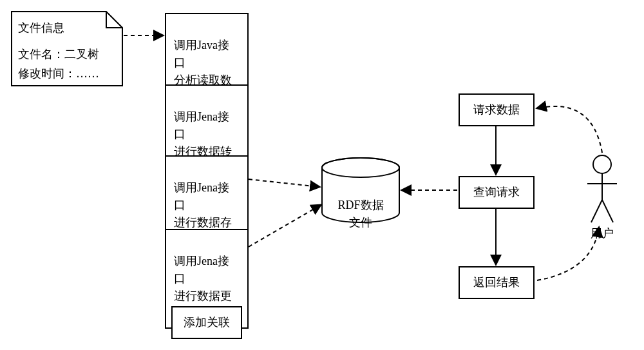  I want to click on file-info-mtime: 修改时间：……, so click(68, 73).